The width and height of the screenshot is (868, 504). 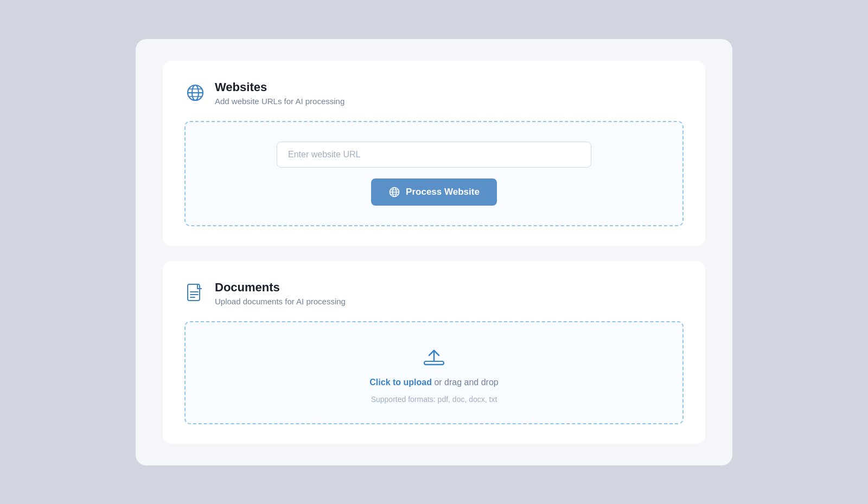 What do you see at coordinates (434, 373) in the screenshot?
I see `upload-area: Click to upload or drag and drop Support…` at bounding box center [434, 373].